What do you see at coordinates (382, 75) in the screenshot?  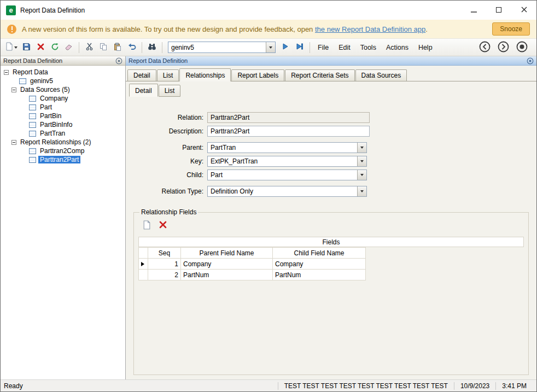 I see `tab-data-sources: Data Sources` at bounding box center [382, 75].